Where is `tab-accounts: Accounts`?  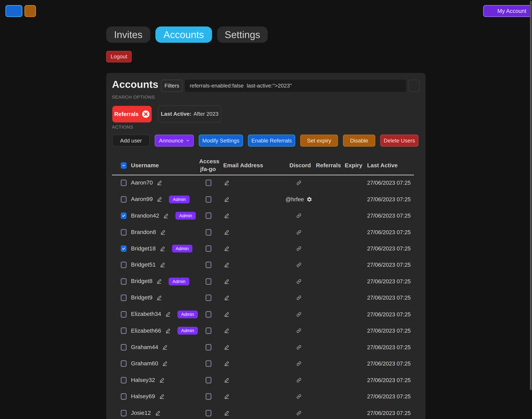
tab-accounts: Accounts is located at coordinates (184, 35).